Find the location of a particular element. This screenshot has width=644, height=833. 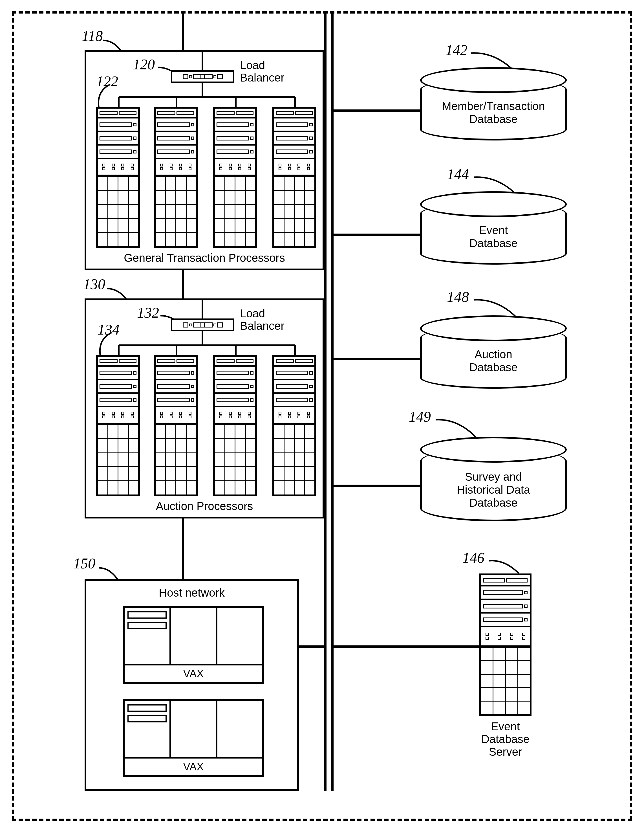

auction-label: Auction Processors is located at coordinates (204, 507).